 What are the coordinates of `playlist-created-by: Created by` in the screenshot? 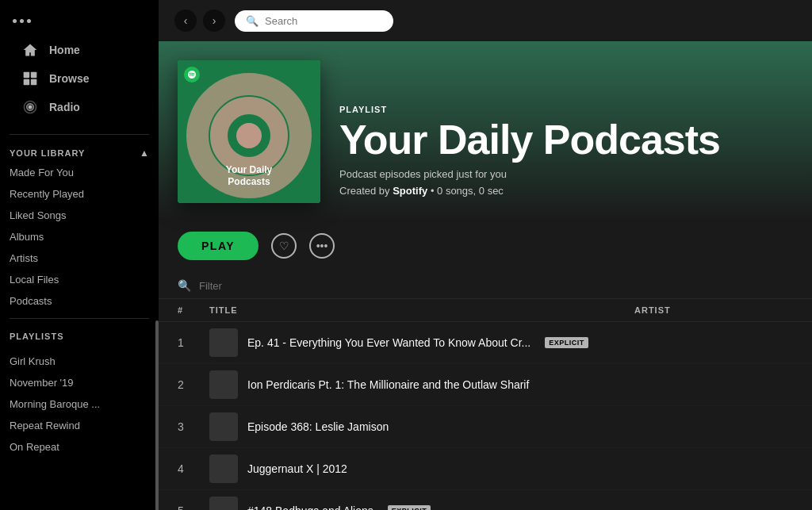 It's located at (366, 190).